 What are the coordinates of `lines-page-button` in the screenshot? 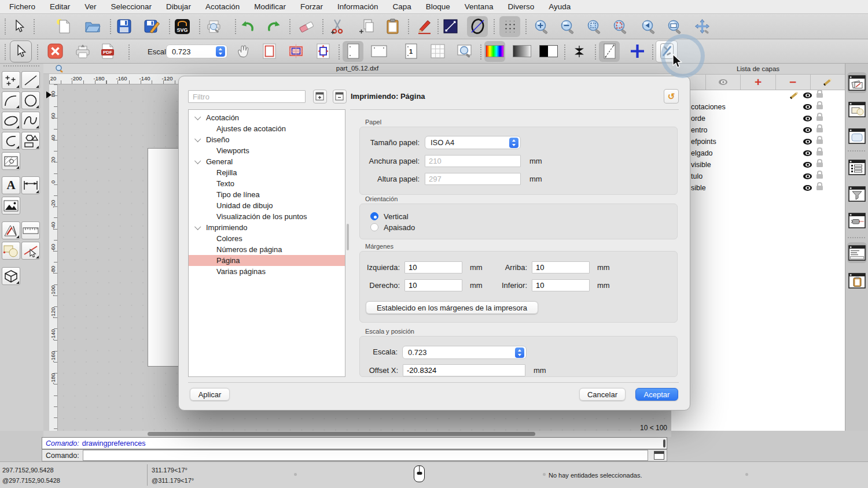 It's located at (609, 51).